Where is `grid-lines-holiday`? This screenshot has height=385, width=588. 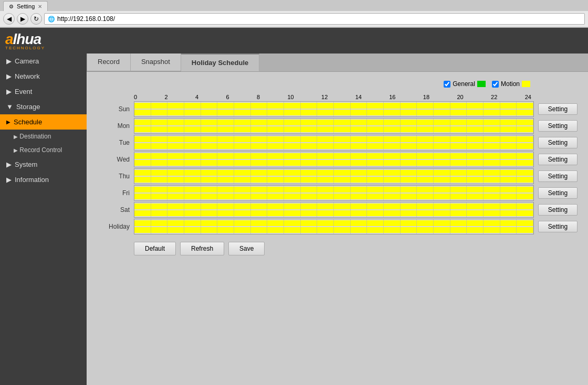
grid-lines-holiday is located at coordinates (334, 227).